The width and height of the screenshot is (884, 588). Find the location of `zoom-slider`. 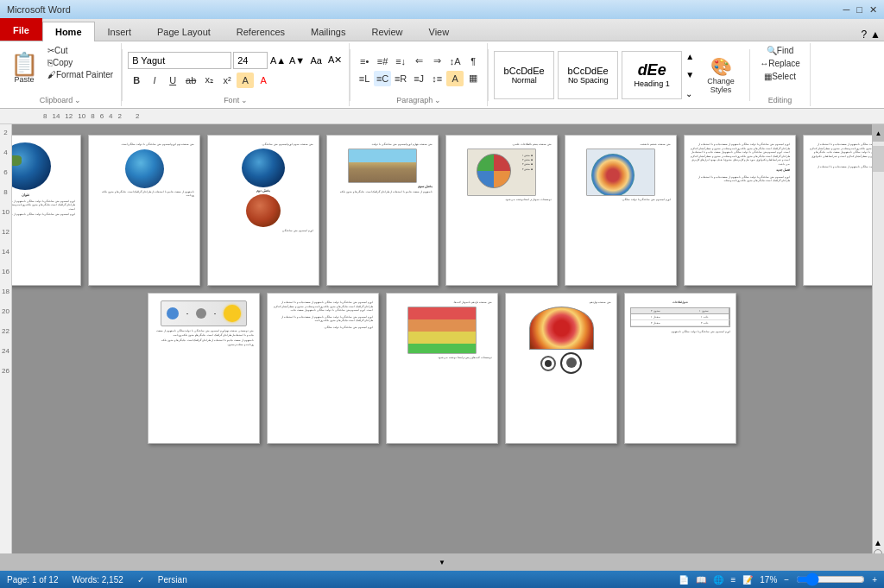

zoom-slider is located at coordinates (830, 579).